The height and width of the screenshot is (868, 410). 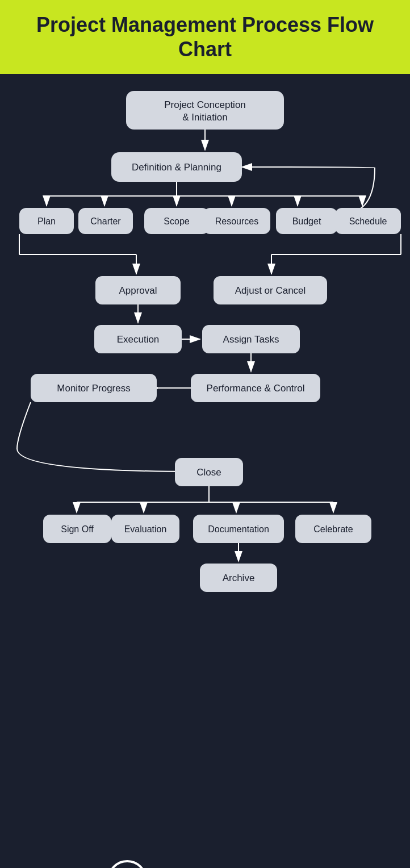 What do you see at coordinates (237, 222) in the screenshot?
I see `svg-text: Resources` at bounding box center [237, 222].